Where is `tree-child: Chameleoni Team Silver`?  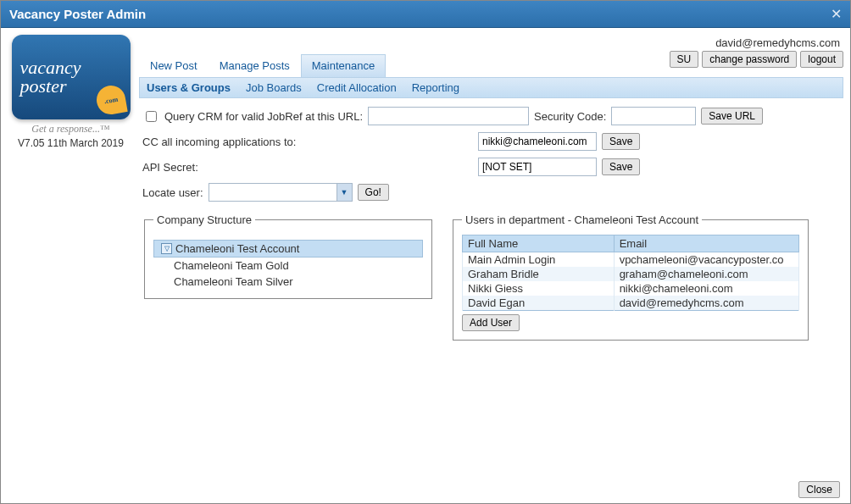
tree-child: Chameleoni Team Silver is located at coordinates (288, 281).